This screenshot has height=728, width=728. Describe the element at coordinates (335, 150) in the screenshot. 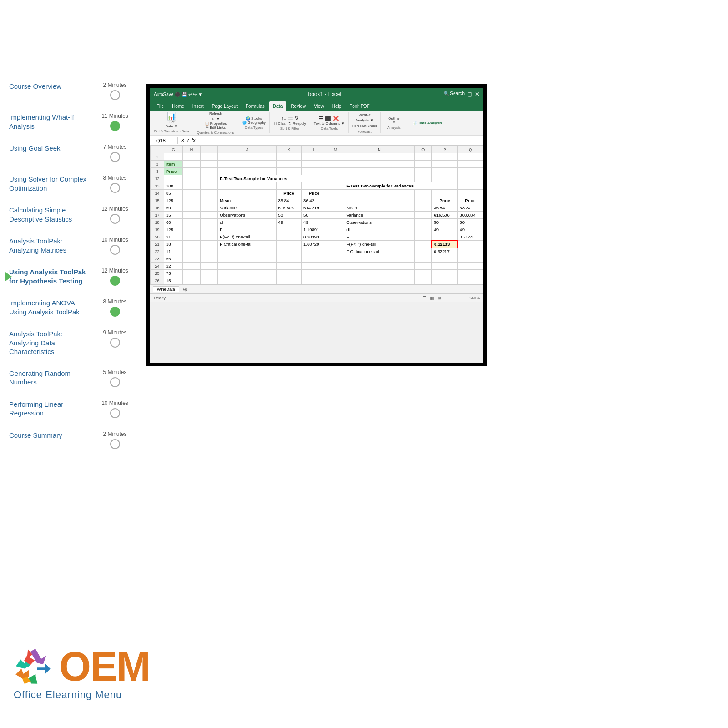

I see `col-m: M` at that location.